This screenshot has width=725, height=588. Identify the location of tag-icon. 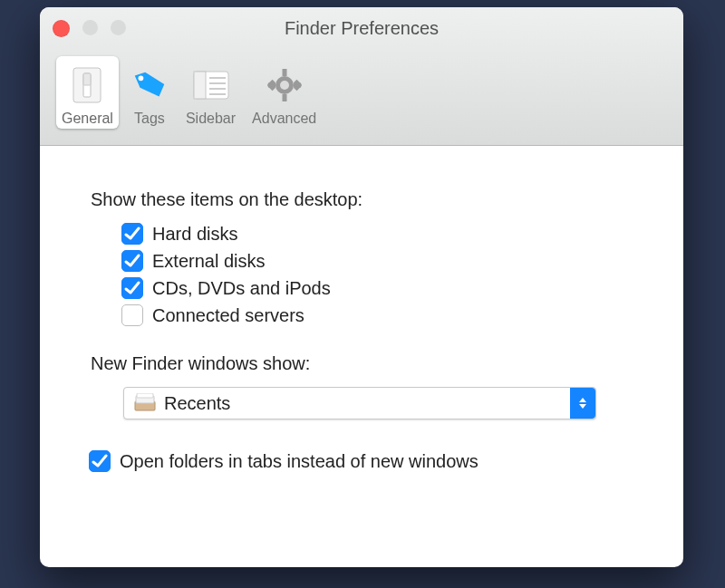
(150, 85).